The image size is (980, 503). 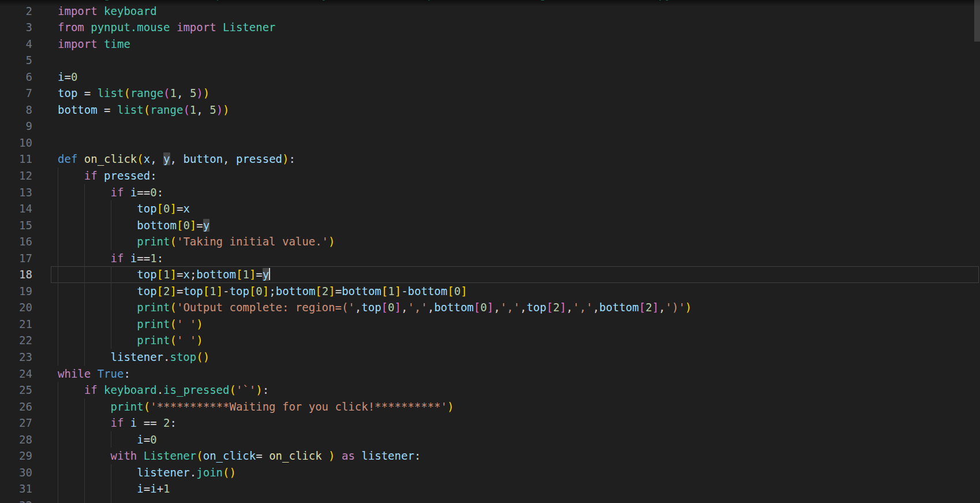 I want to click on code-line: 15 bottom[0]=y, so click(x=490, y=225).